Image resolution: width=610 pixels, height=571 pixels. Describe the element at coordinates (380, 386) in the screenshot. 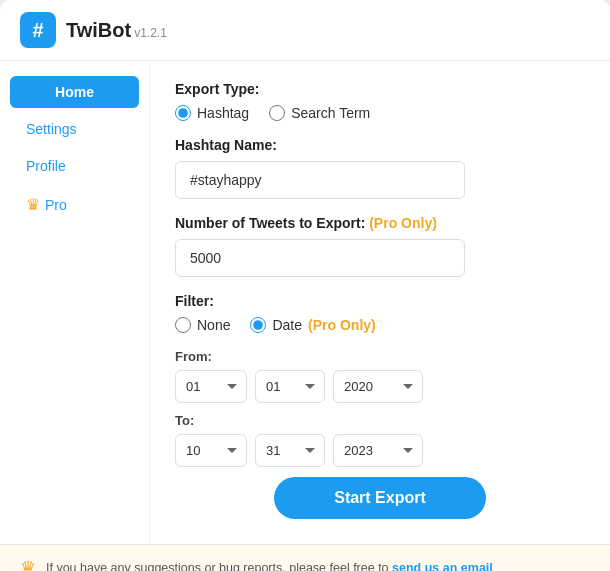

I see `from-date-row: 01 0203 0405 0607 0809 1011 12 01 0203 0…` at that location.